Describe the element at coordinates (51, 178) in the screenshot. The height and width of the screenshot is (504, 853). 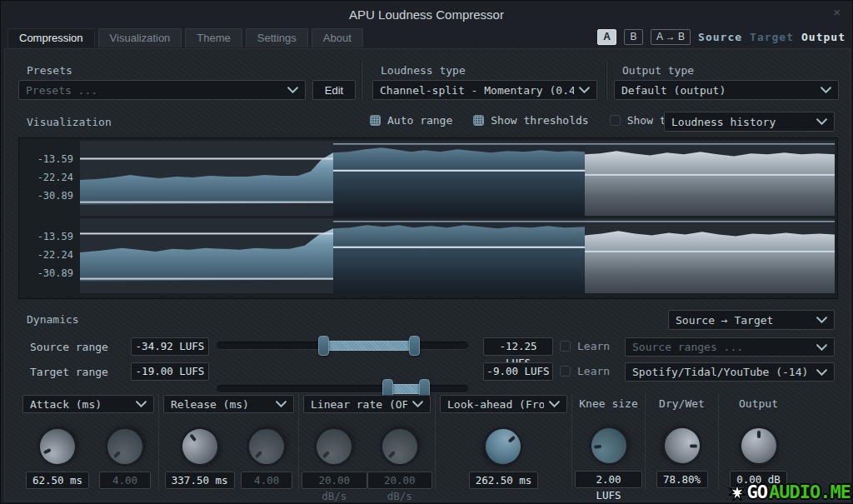
I see `axis-ticks: -13.59-22.24-30.89` at that location.